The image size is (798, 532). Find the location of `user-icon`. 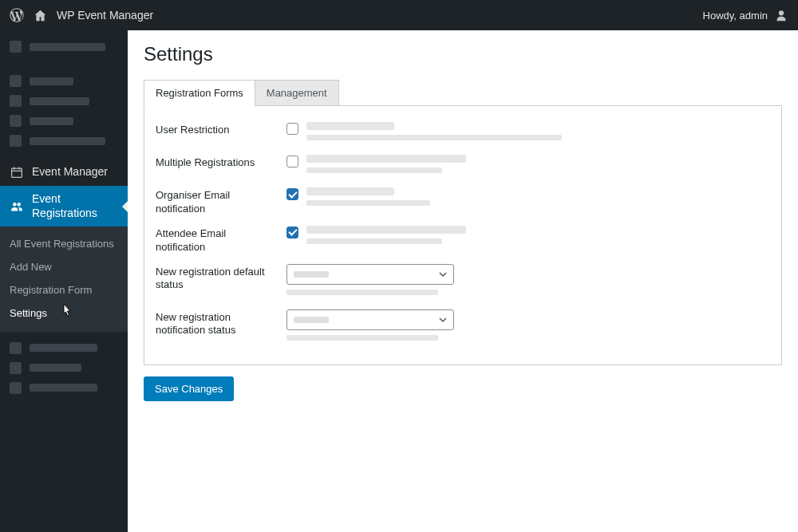

user-icon is located at coordinates (781, 15).